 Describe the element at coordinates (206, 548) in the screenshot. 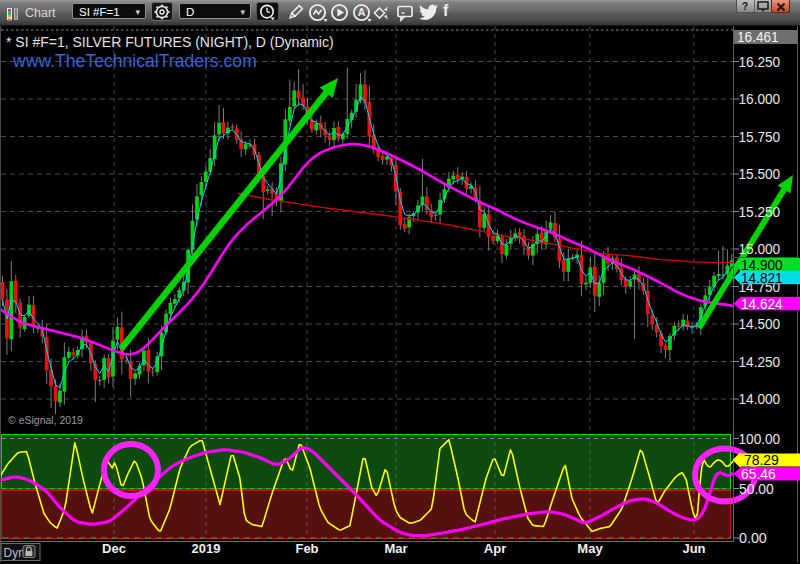

I see `svg-text: 2019` at that location.